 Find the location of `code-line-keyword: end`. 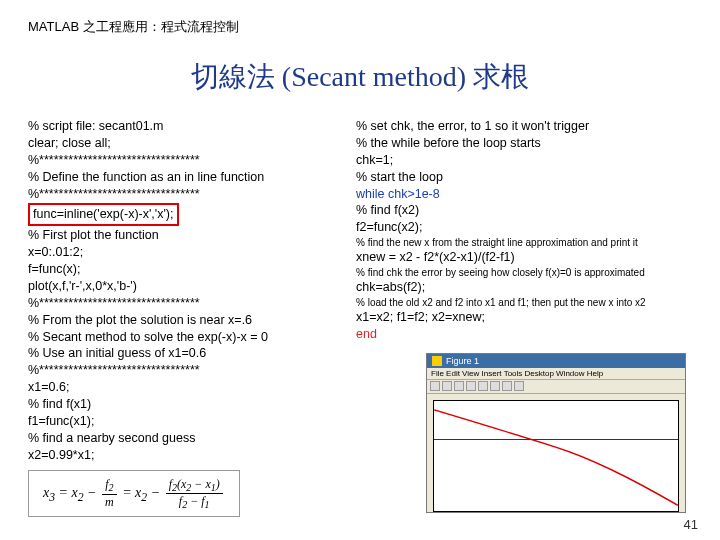

code-line-keyword: end is located at coordinates (521, 334).